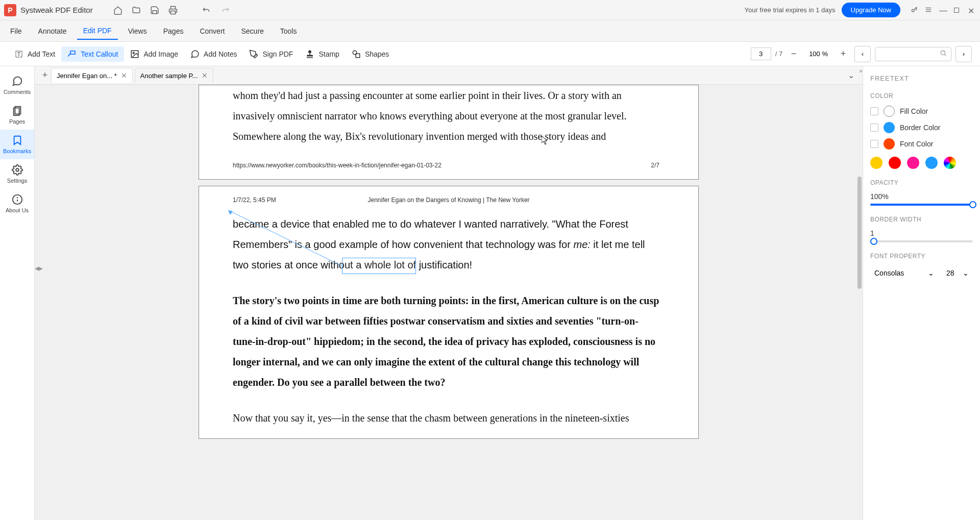  Describe the element at coordinates (922, 241) in the screenshot. I see `border-width-slider` at that location.